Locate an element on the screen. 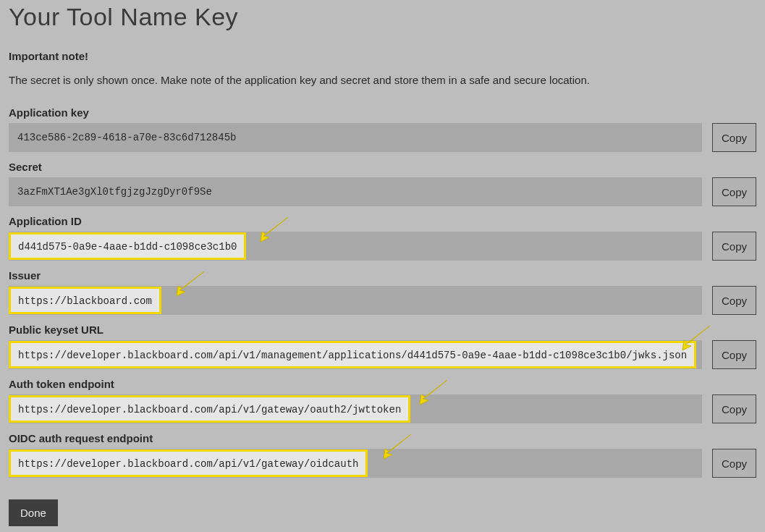 This screenshot has height=532, width=765. secret-value: 3azFmXT1Ae3gXl0tfgjzgJzgDyr0f9Se is located at coordinates (114, 192).